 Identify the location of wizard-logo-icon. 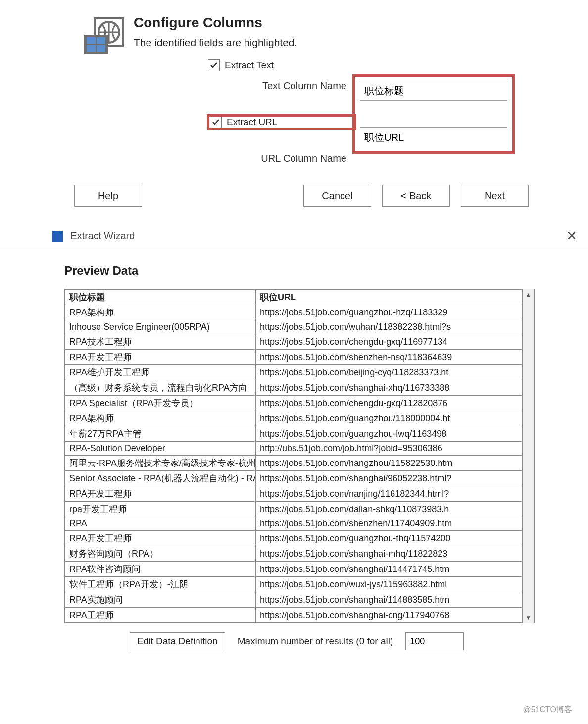
(57, 236).